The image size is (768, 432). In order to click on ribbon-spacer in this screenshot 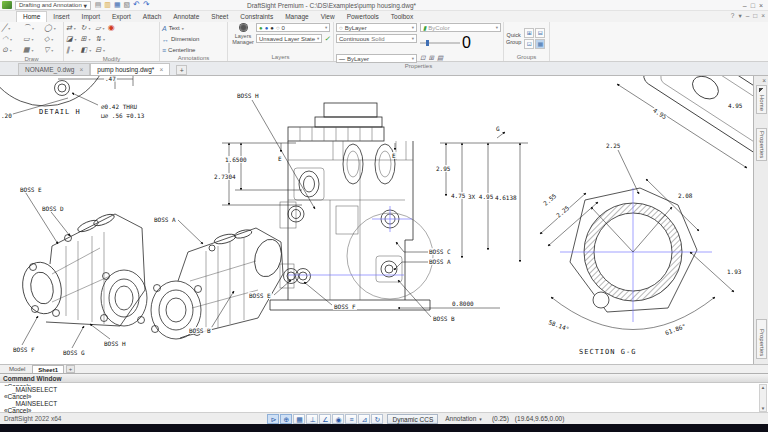, I will do `click(659, 42)`.